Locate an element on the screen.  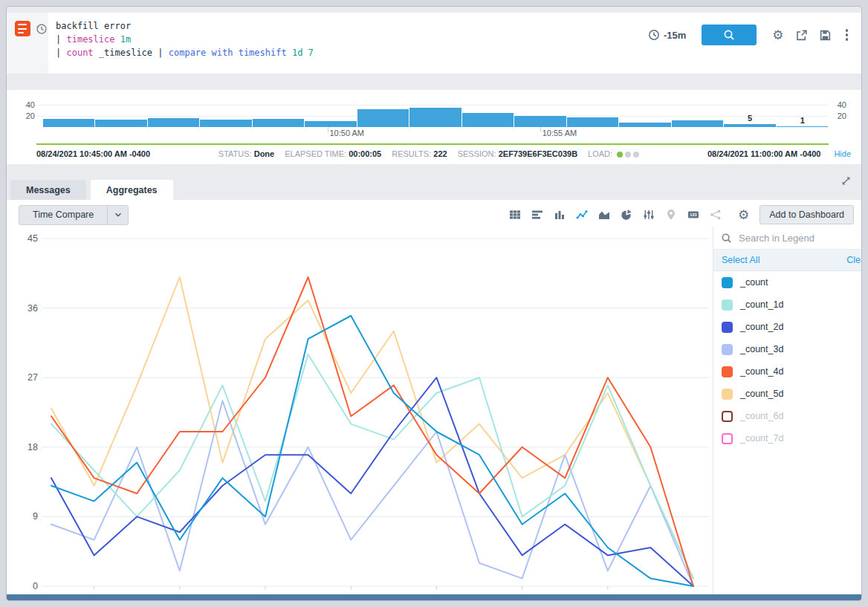
expand-panel-icon is located at coordinates (846, 183).